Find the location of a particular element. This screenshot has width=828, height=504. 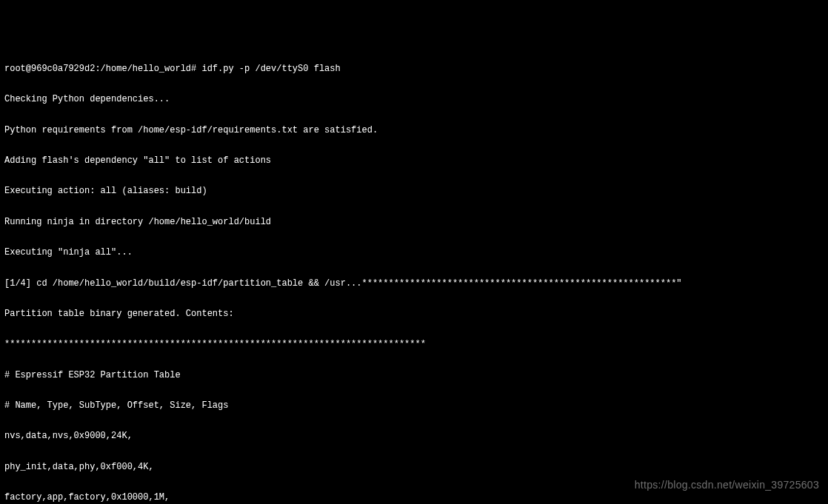

output-line: # Espressif ESP32 Partition Table is located at coordinates (414, 376).